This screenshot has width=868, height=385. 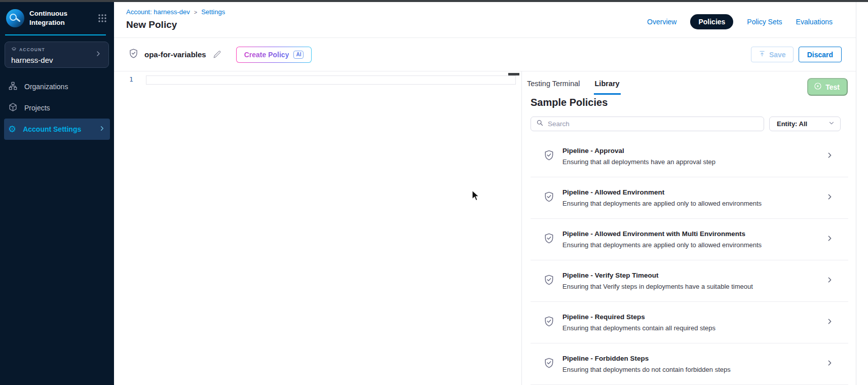 I want to click on policy-title: Pipeline - Forbidden Steps, so click(x=647, y=359).